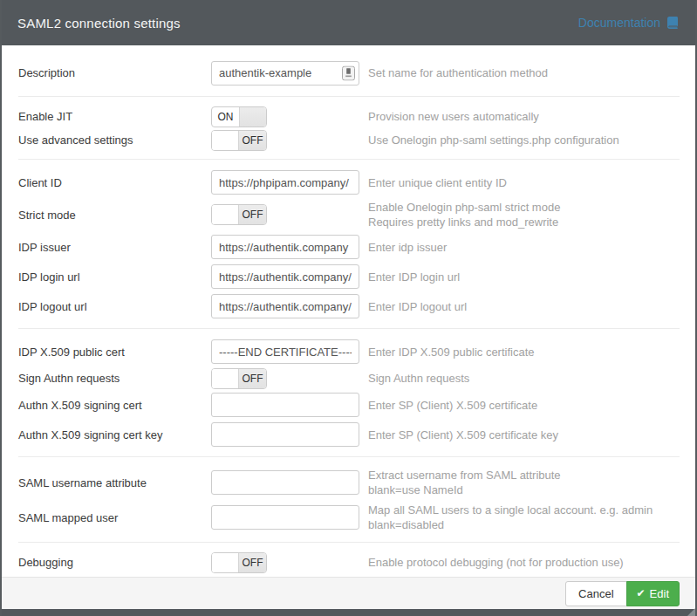  I want to click on row-authn-x509-signing-cert: Authn X.509 signing cert Enter SP (Clien…, so click(349, 405).